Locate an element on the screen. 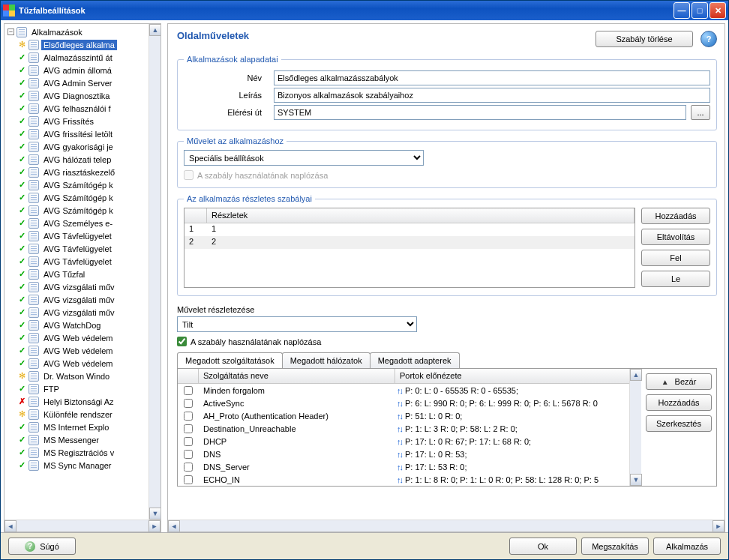 The width and height of the screenshot is (729, 560). table-row: 22 is located at coordinates (410, 243).